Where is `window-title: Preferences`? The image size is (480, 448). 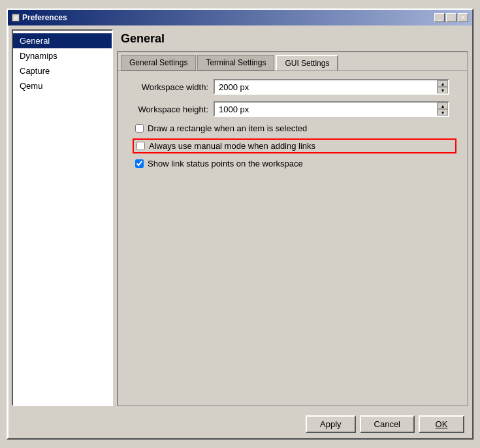 window-title: Preferences is located at coordinates (44, 18).